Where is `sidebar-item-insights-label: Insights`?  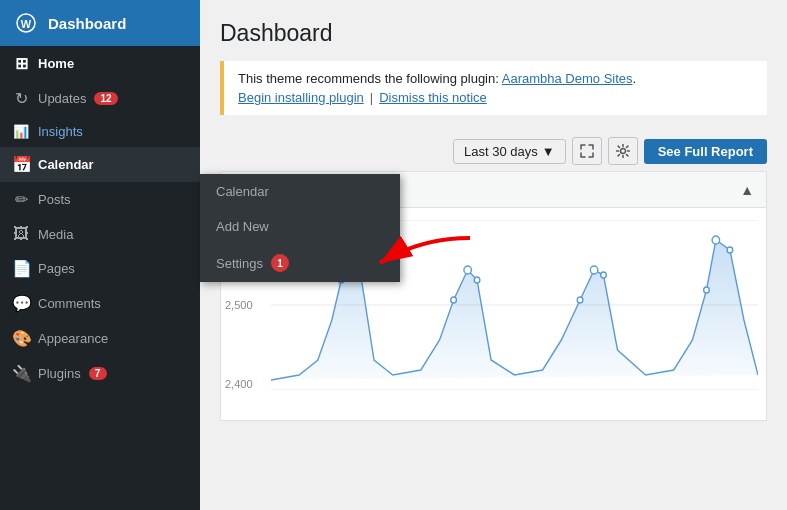
sidebar-item-insights-label: Insights is located at coordinates (60, 132).